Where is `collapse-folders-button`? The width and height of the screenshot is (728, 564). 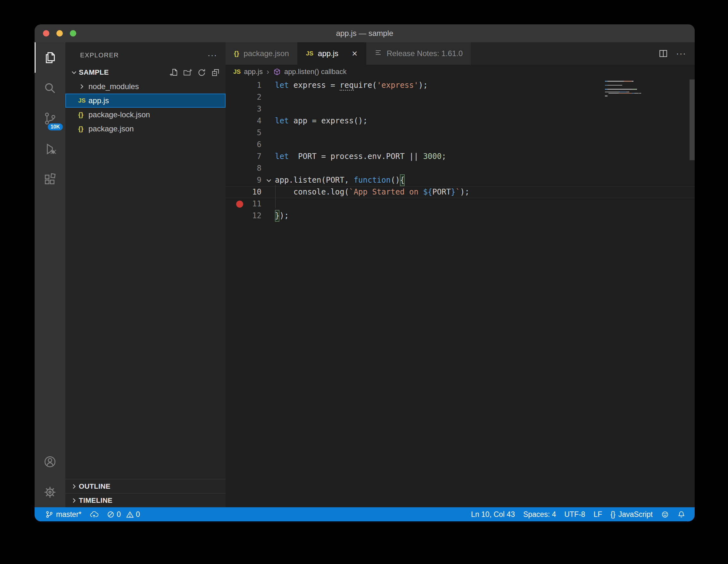 collapse-folders-button is located at coordinates (215, 73).